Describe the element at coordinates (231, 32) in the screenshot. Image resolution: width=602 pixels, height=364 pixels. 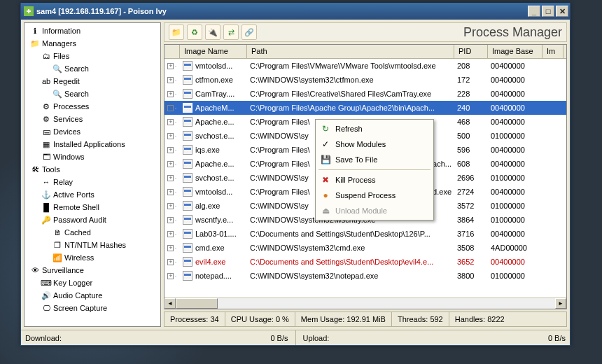
I see `toolbar-swap-button: ⇄` at that location.